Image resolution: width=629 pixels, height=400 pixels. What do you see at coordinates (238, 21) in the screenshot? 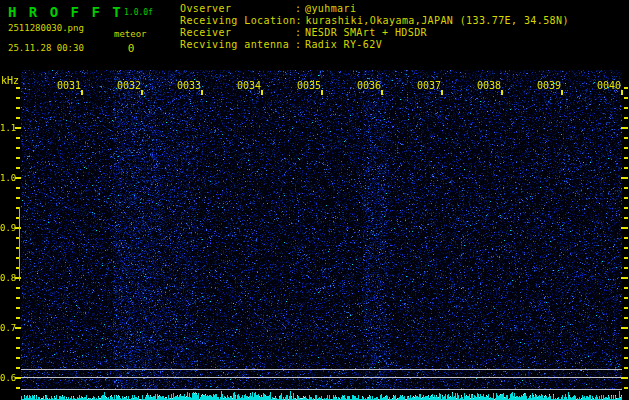
I see `info-label: Receiving Location` at bounding box center [238, 21].